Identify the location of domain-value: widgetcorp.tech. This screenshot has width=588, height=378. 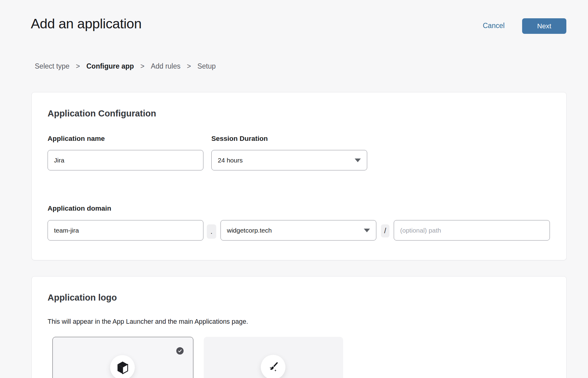
(293, 230).